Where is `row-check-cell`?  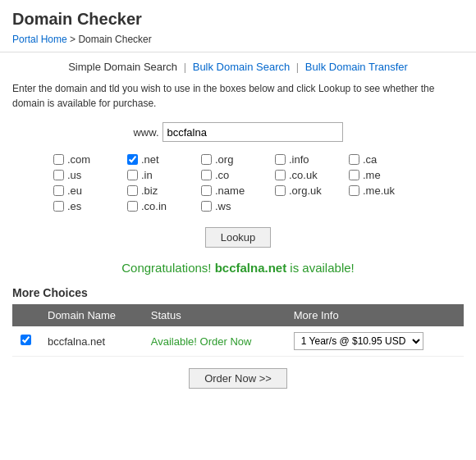 row-check-cell is located at coordinates (26, 341).